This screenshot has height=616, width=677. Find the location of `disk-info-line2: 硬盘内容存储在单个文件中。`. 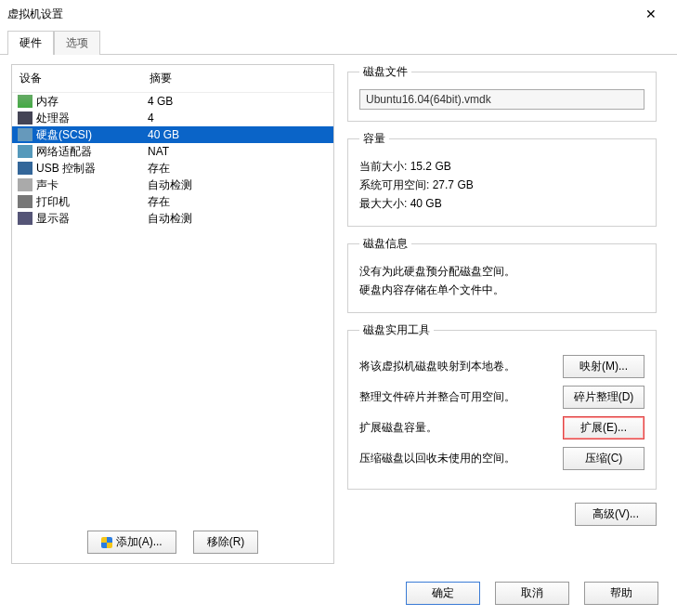

disk-info-line2: 硬盘内容存储在单个文件中。 is located at coordinates (501, 290).